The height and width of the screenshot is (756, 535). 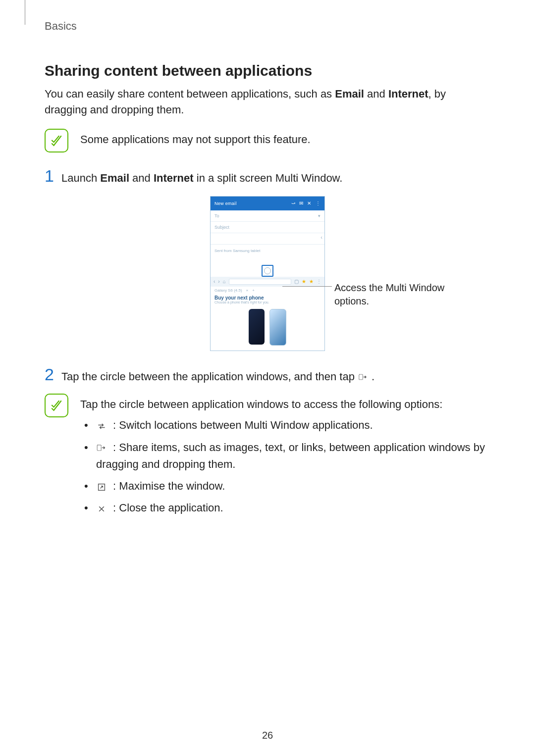 What do you see at coordinates (102, 487) in the screenshot?
I see `maximise-icon` at bounding box center [102, 487].